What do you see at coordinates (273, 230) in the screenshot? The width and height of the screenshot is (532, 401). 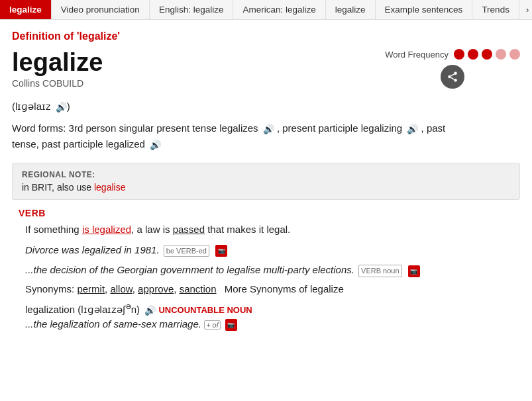 I see `def-sentence: If something is legalized, a law is pass…` at bounding box center [273, 230].